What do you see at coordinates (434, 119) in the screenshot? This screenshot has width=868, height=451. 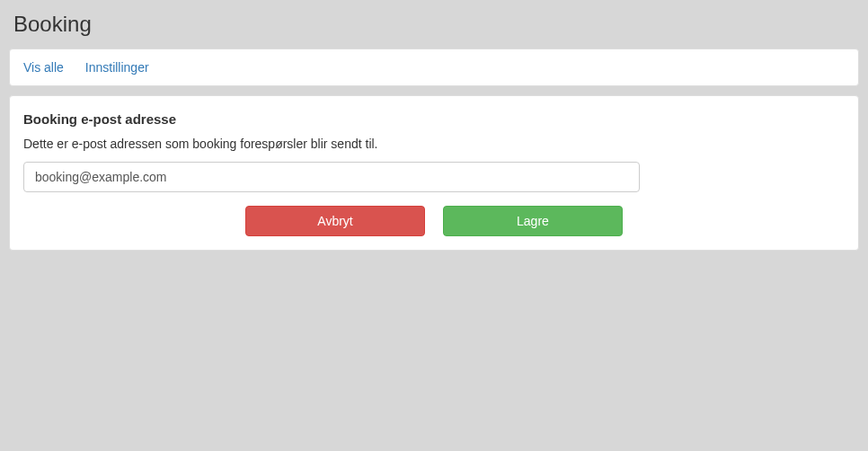 I see `section-title: Booking e-post adresse` at bounding box center [434, 119].